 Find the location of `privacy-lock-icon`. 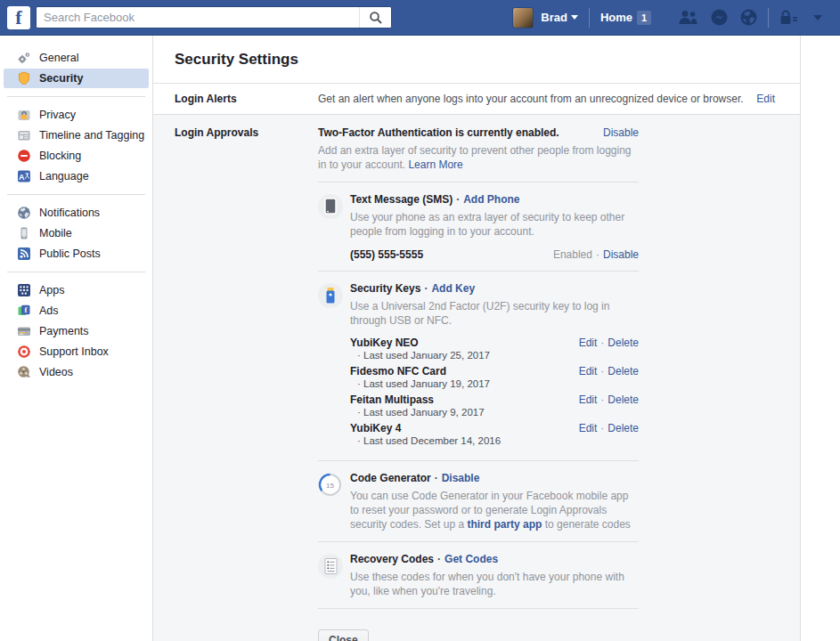

privacy-lock-icon is located at coordinates (23, 116).